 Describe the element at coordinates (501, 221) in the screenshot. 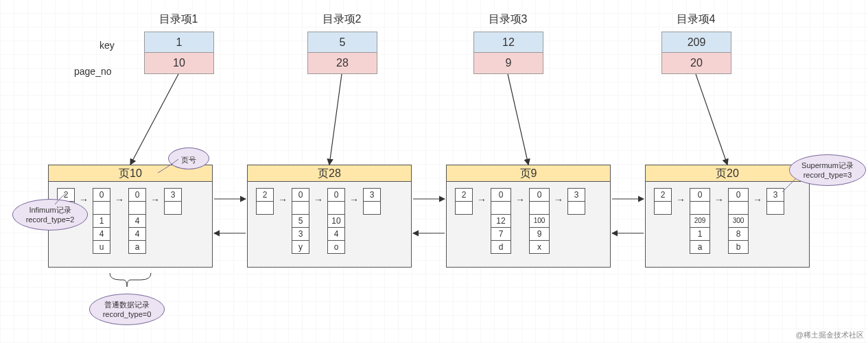

I see `rec-data: 0127d` at that location.